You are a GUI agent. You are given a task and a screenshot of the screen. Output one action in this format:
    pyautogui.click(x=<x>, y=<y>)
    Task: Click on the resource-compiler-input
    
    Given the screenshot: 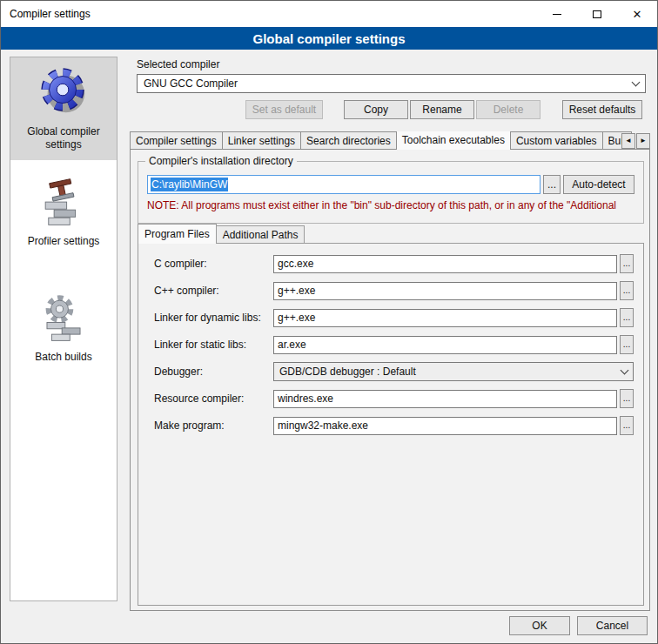 What is the action you would take?
    pyautogui.click(x=446, y=399)
    